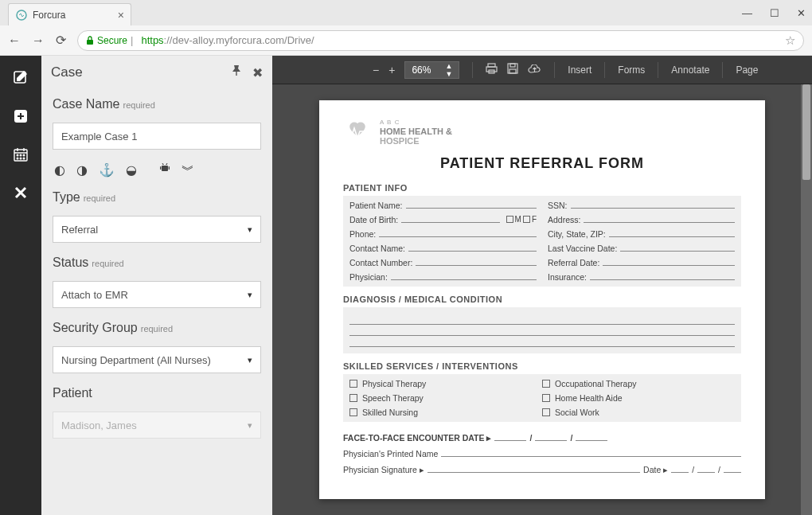 The width and height of the screenshot is (812, 515). I want to click on panel-title: Case, so click(67, 72).